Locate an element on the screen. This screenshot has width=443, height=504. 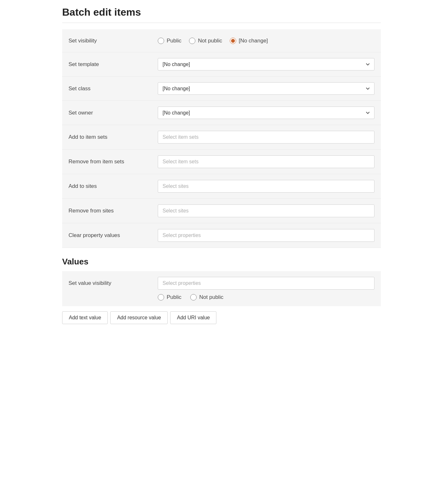
set-class-select: [No change] is located at coordinates (266, 89).